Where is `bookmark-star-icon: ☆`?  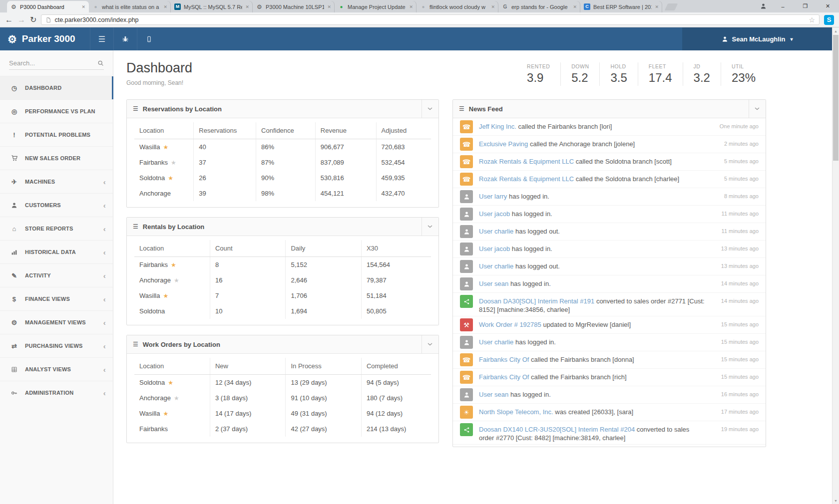 bookmark-star-icon: ☆ is located at coordinates (812, 20).